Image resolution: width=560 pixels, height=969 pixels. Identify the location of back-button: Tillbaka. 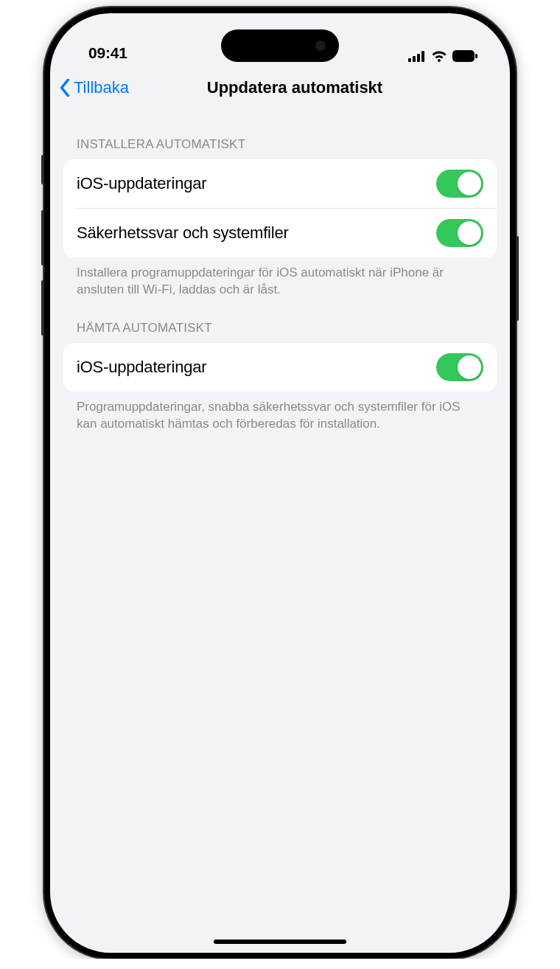
(94, 88).